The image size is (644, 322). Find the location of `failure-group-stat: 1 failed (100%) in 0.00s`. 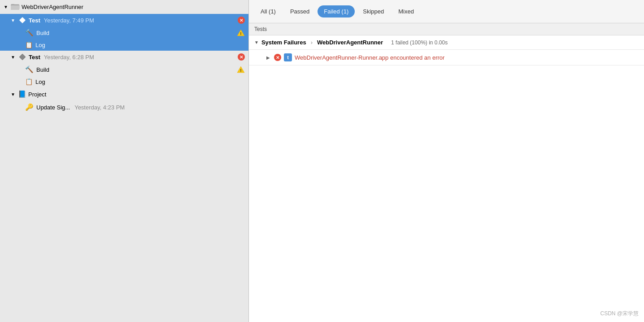

failure-group-stat: 1 failed (100%) in 0.00s is located at coordinates (419, 43).